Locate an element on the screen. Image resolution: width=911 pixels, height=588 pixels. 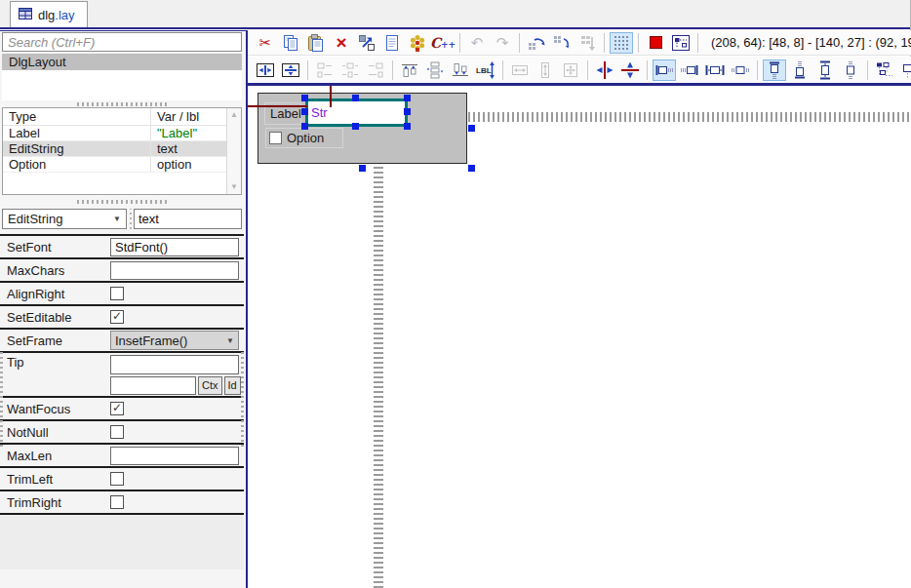
scroll-up-icon: ▲ is located at coordinates (234, 115).